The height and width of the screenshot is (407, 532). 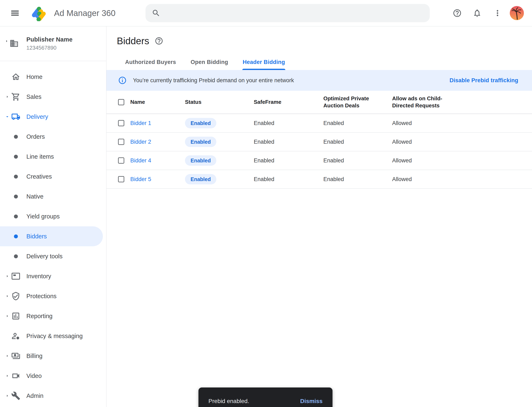 What do you see at coordinates (16, 97) in the screenshot?
I see `cart-icon` at bounding box center [16, 97].